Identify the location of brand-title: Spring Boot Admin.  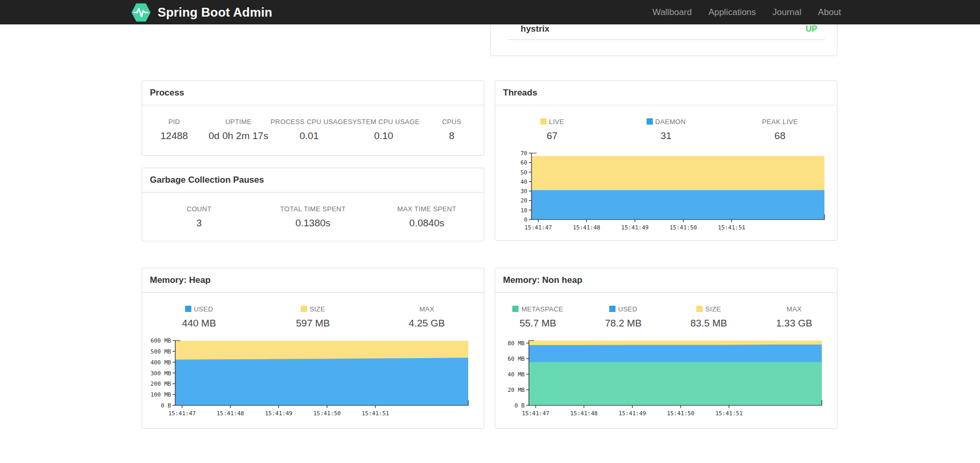
(215, 12).